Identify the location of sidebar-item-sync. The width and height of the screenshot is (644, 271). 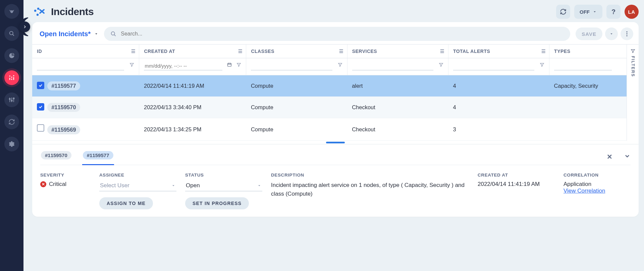
(12, 122).